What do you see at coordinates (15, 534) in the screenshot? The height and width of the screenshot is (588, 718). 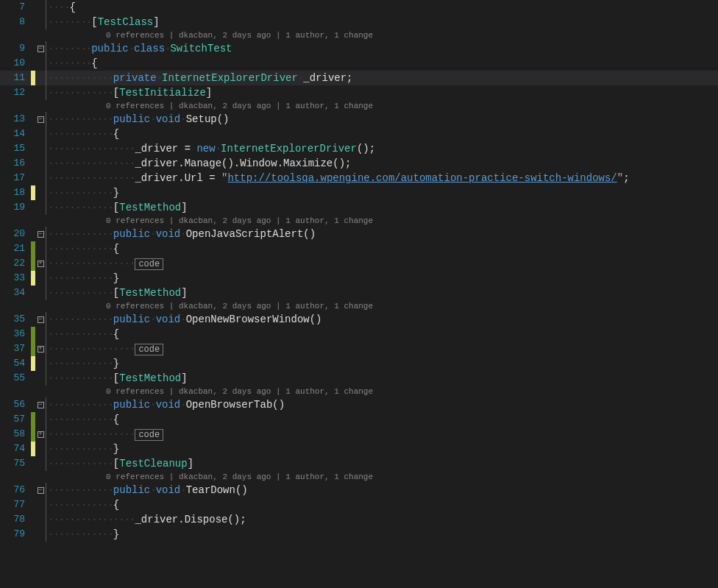 I see `line-number: 79` at bounding box center [15, 534].